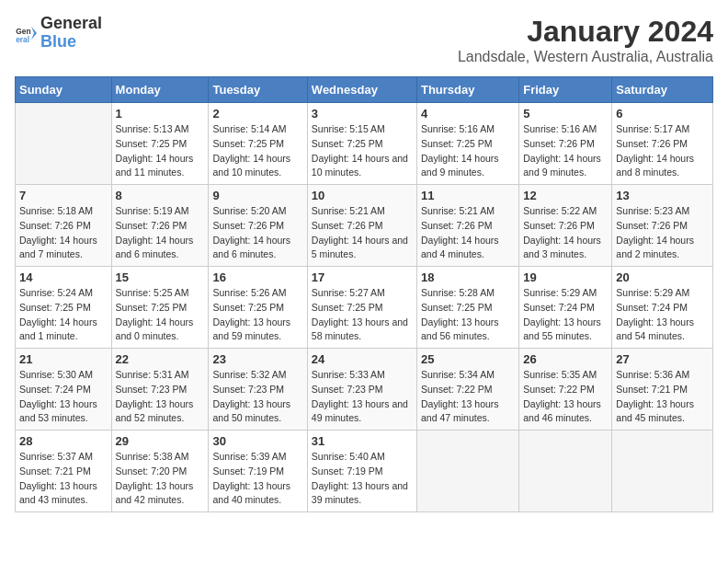 The height and width of the screenshot is (563, 728). I want to click on day-cell: 21 Sunrise: 5:30 AM Sunset: 7:24 PM Dayl…, so click(64, 390).